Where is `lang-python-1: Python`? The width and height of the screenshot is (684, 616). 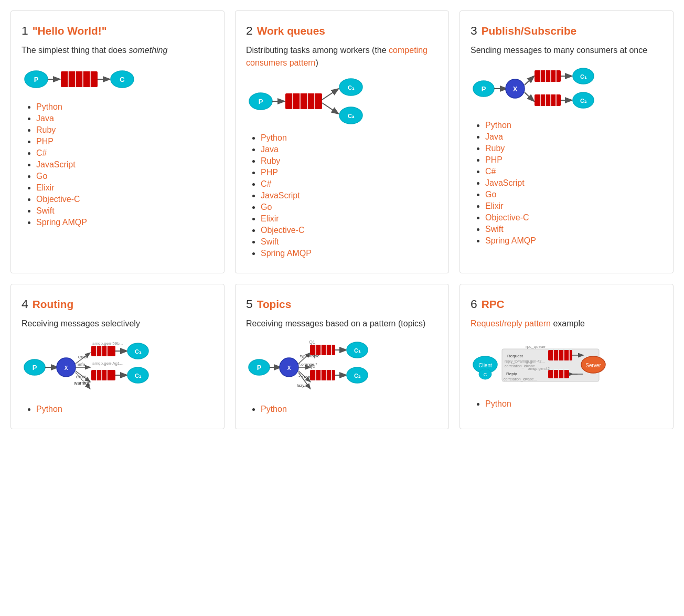
lang-python-1: Python is located at coordinates (49, 107).